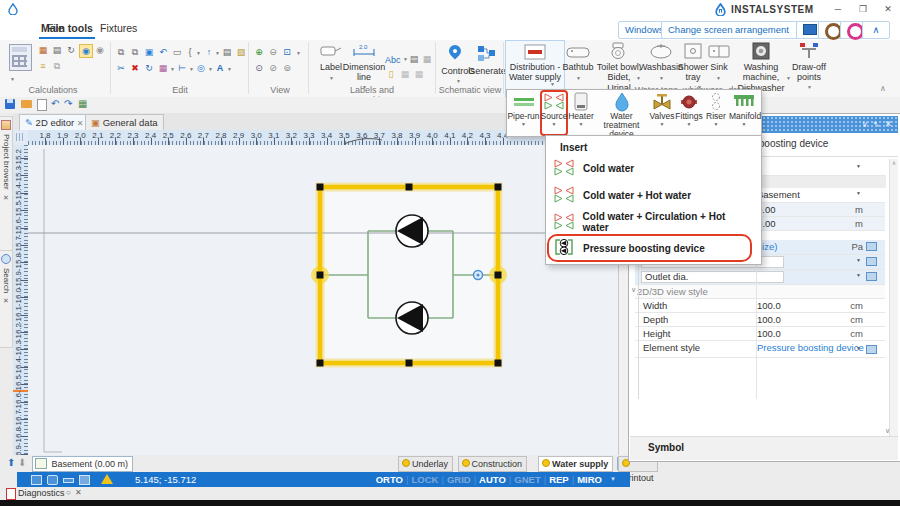 This screenshot has height=506, width=900. I want to click on drawoff-caret-icon: ▼, so click(810, 87).